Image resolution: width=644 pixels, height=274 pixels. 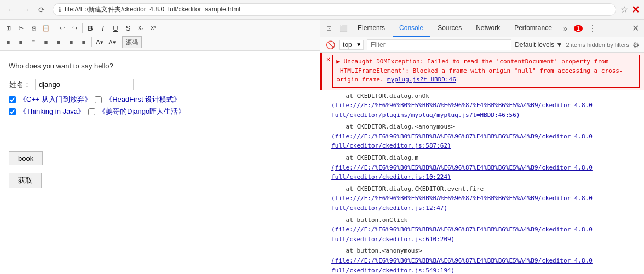 I want to click on error-link: myplug.js?t=HBDD:46, so click(x=422, y=80).